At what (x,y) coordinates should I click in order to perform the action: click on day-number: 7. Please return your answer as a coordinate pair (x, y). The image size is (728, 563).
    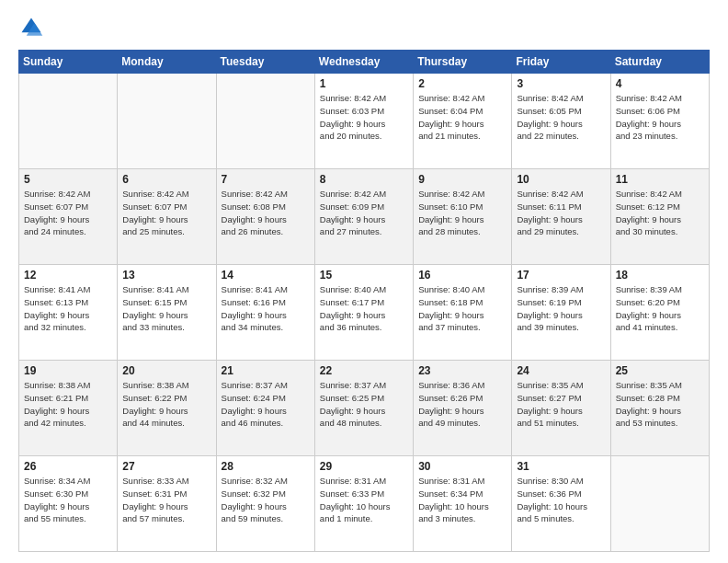
    Looking at the image, I should click on (266, 179).